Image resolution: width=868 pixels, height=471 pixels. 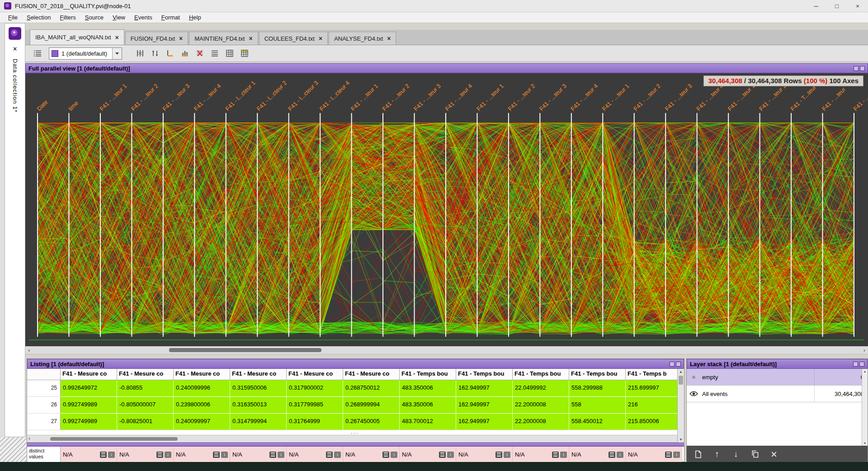 What do you see at coordinates (85, 53) in the screenshot?
I see `view-selector-dropdown: 1 (default/default)` at bounding box center [85, 53].